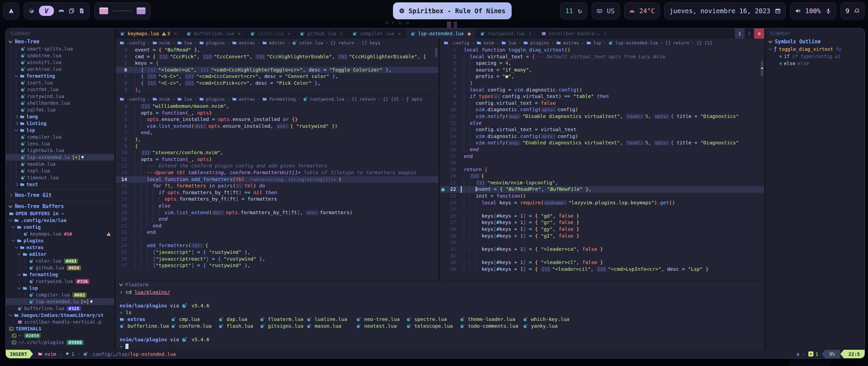 Image resolution: width=868 pixels, height=366 pixels. I want to click on code-line: 7 ▏ end,, so click(277, 133).